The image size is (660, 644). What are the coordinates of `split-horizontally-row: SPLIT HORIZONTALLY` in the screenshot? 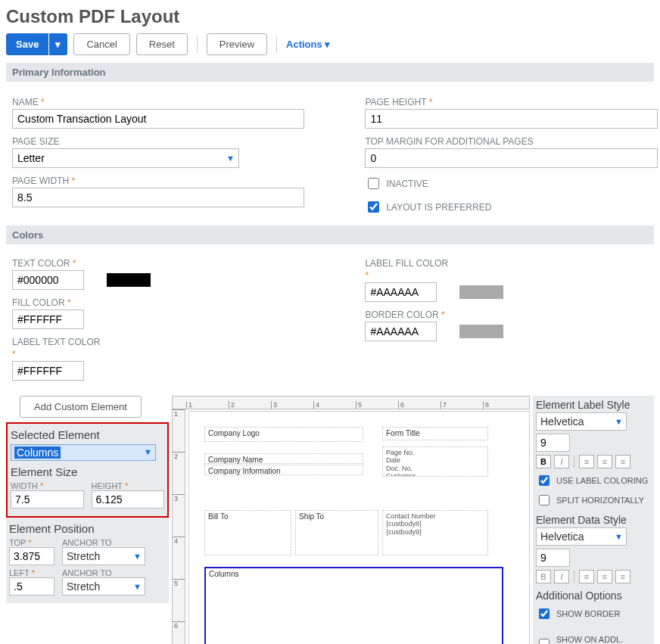 It's located at (593, 500).